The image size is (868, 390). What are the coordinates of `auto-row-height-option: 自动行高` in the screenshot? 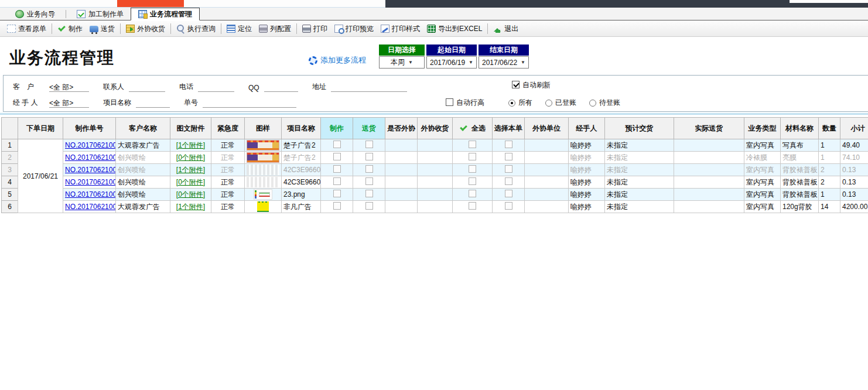 It's located at (465, 103).